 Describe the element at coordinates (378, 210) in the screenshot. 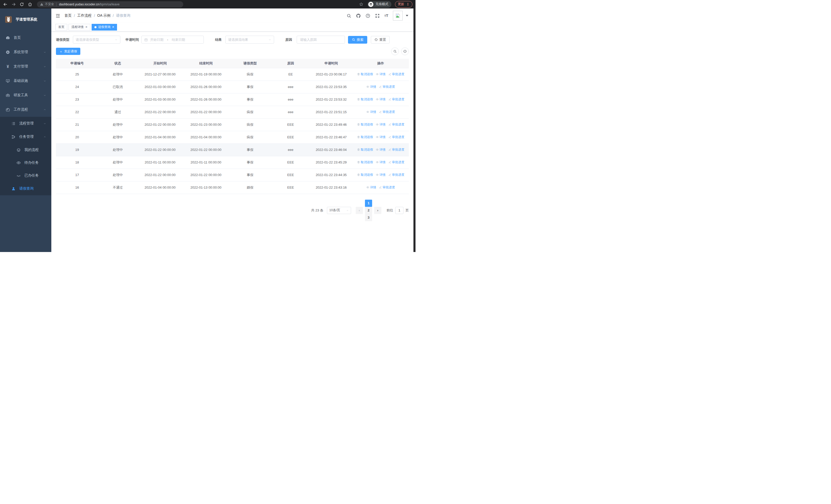

I see `next-page-button: ›` at that location.